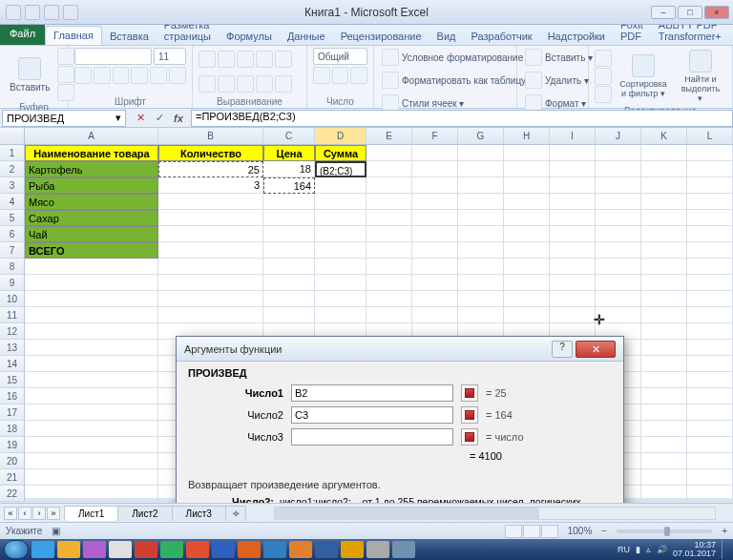  What do you see at coordinates (341, 170) in the screenshot?
I see `cell: (B2;C3)` at bounding box center [341, 170].